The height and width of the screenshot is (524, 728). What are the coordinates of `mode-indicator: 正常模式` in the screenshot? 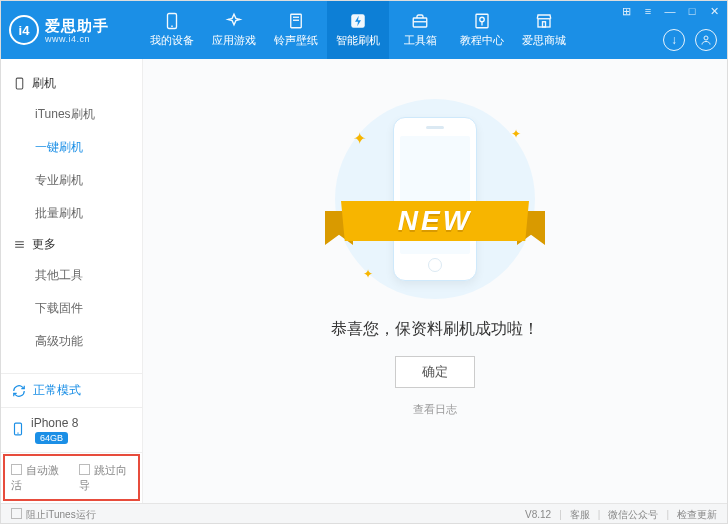 It's located at (72, 390).